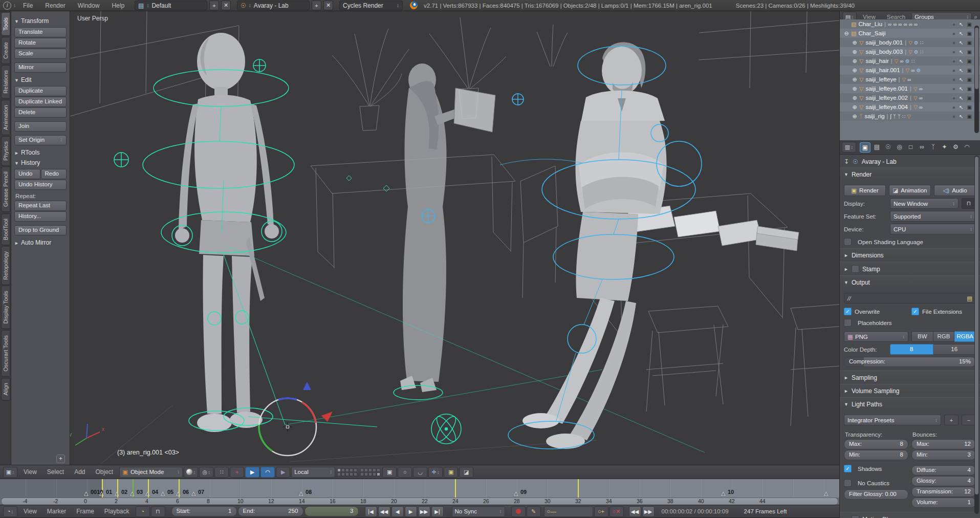 The width and height of the screenshot is (980, 518). I want to click on render-audio-button: ◁)Audio, so click(955, 190).